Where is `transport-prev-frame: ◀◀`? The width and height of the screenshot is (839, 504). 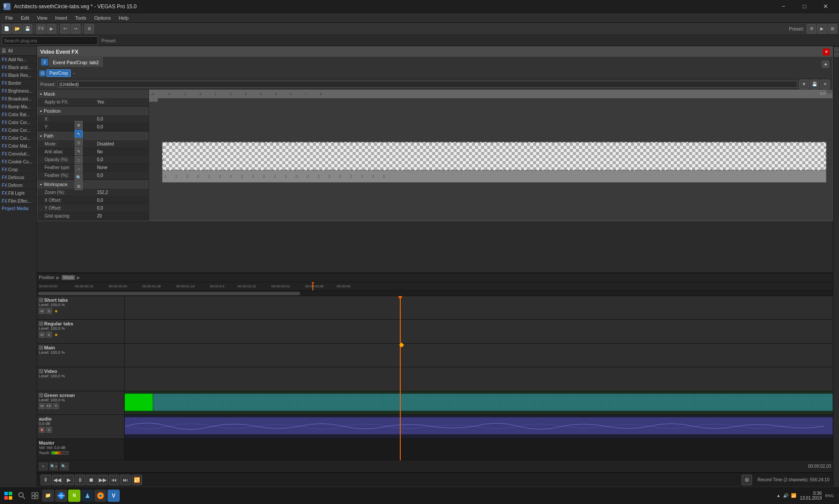
transport-prev-frame: ◀◀ is located at coordinates (57, 480).